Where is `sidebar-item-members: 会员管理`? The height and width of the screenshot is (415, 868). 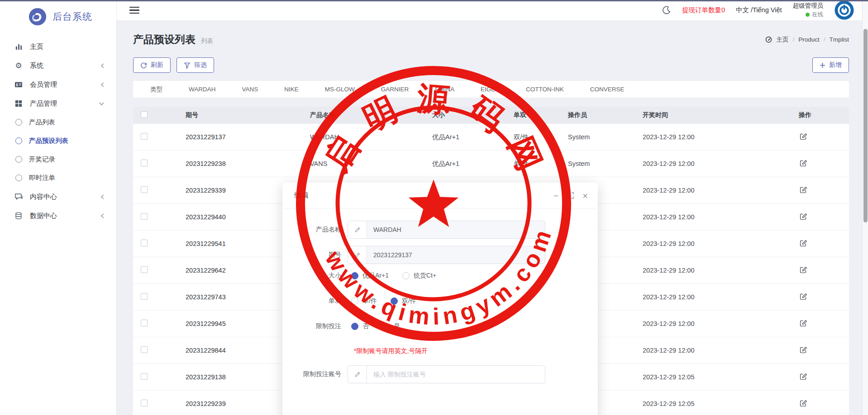 sidebar-item-members: 会员管理 is located at coordinates (58, 85).